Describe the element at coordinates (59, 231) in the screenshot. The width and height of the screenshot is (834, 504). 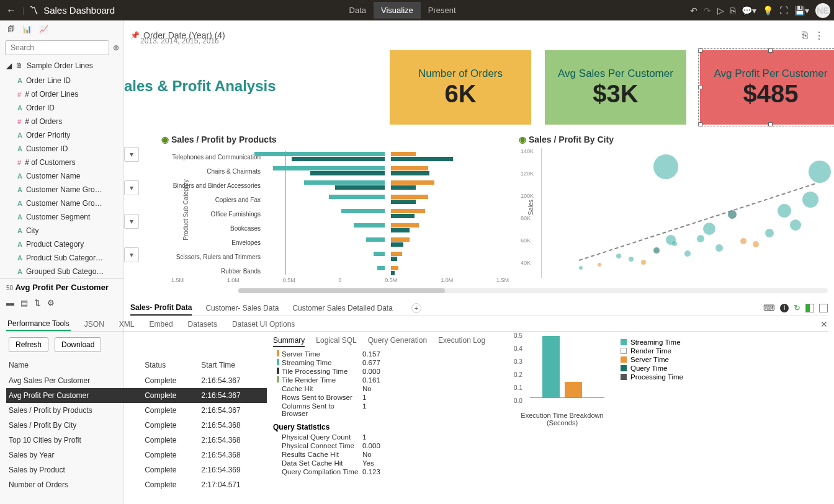
I see `tree-item: ACity` at that location.